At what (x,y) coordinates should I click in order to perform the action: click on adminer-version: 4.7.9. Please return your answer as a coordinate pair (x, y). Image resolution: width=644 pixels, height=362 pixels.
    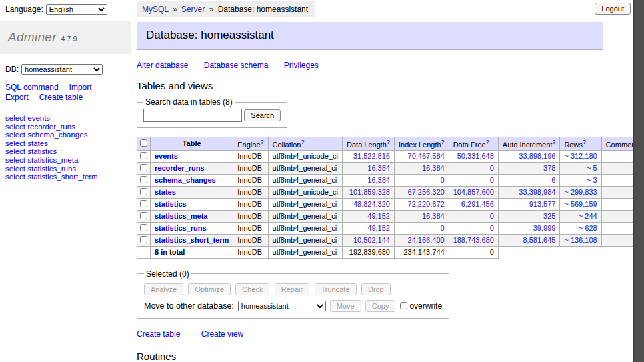
    Looking at the image, I should click on (69, 39).